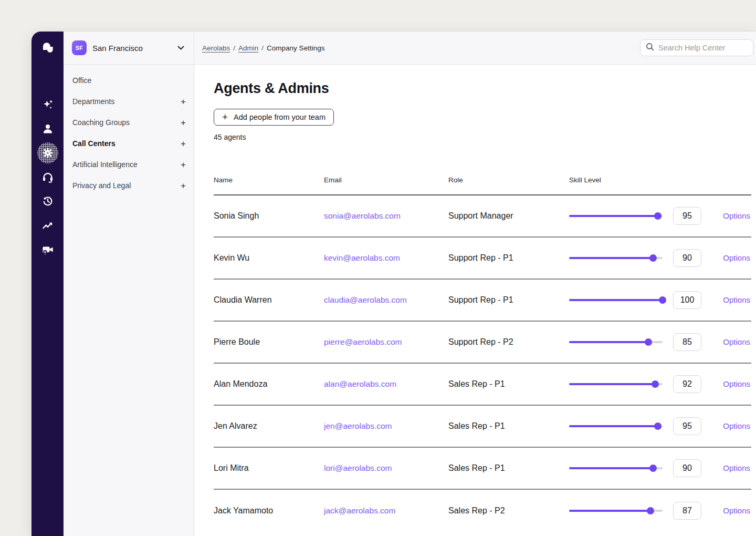  What do you see at coordinates (48, 48) in the screenshot?
I see `app-logo` at bounding box center [48, 48].